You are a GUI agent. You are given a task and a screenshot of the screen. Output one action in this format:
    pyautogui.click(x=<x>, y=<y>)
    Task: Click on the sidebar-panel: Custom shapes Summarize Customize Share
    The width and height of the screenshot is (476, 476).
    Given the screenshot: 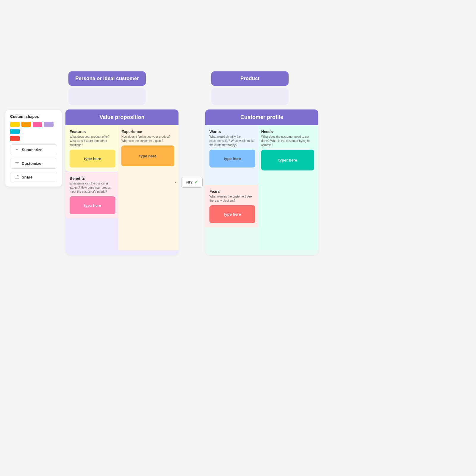 What is the action you would take?
    pyautogui.click(x=34, y=148)
    